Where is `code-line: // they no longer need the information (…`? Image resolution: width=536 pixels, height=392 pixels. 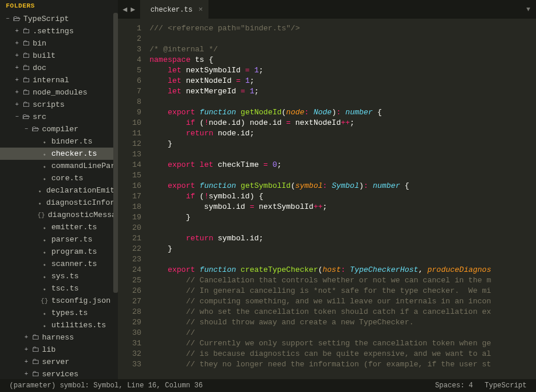 code-line: // they no longer need the information (… is located at coordinates (343, 365).